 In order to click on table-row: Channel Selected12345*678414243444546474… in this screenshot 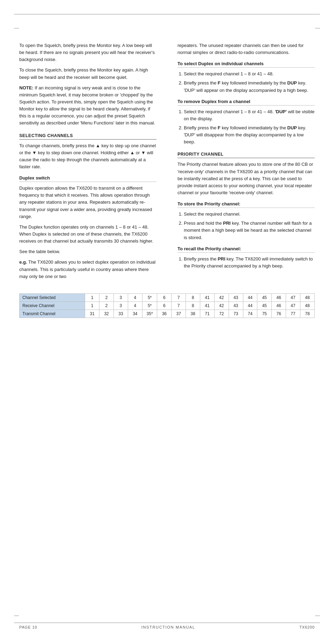, I will do `click(167, 297)`.